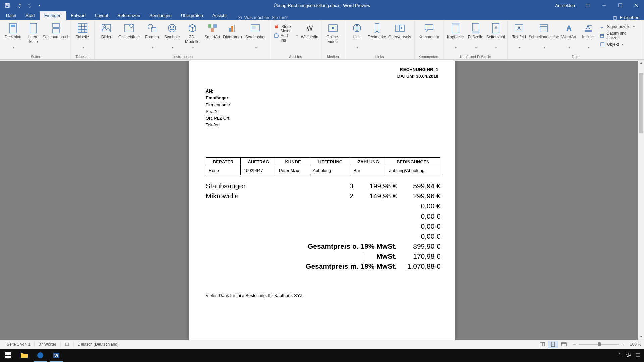 The width and height of the screenshot is (644, 362). Describe the element at coordinates (564, 344) in the screenshot. I see `view-web-layout` at that location.